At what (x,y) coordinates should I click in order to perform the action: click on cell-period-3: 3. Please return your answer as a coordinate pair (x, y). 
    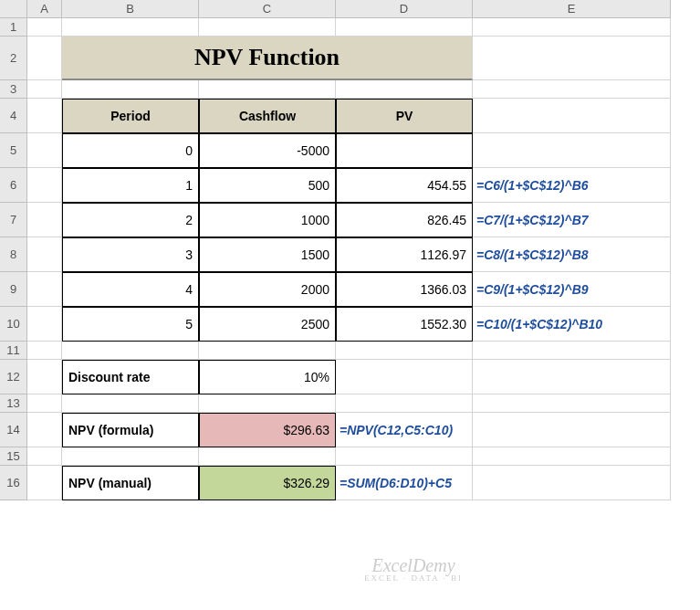
    Looking at the image, I should click on (131, 255).